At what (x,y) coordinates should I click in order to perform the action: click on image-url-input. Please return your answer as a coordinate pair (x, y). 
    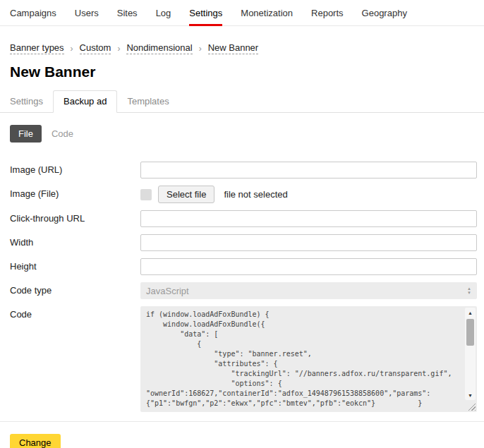
    Looking at the image, I should click on (309, 170).